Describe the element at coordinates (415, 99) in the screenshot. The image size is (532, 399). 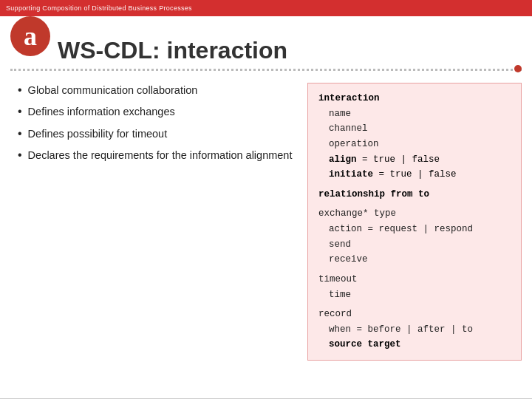
I see `code-line: interaction` at that location.